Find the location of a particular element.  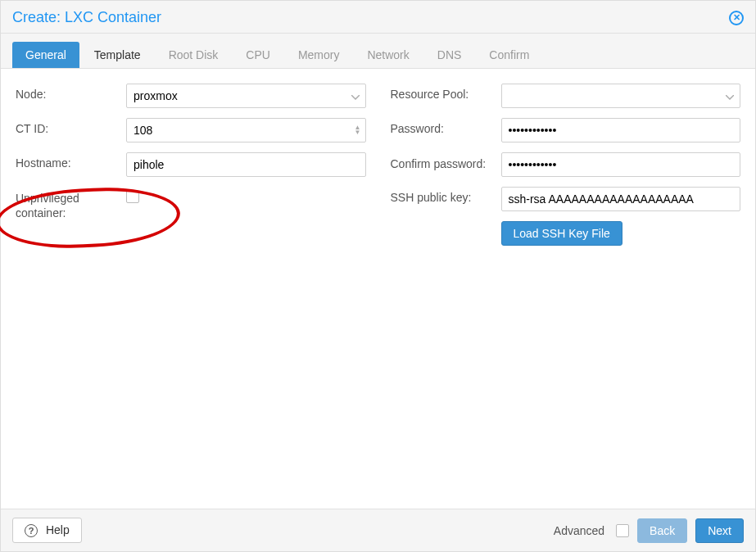

load-key-row: Load SSH Key File is located at coordinates (566, 233).